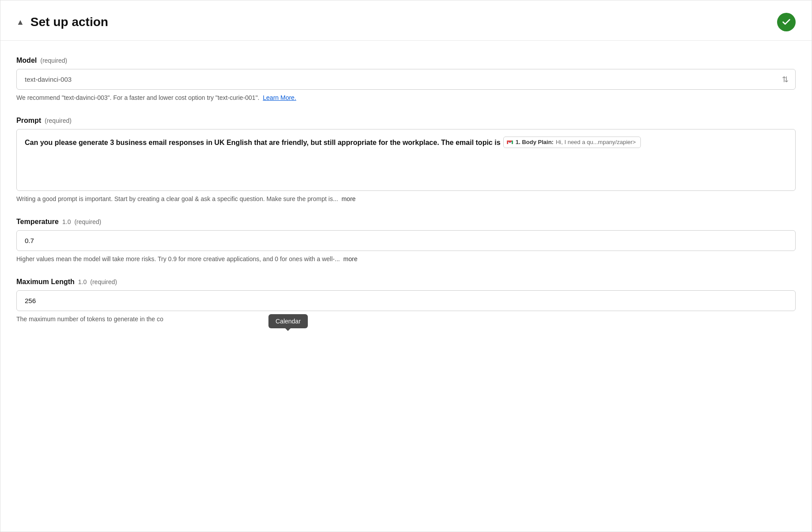 The image size is (812, 532). Describe the element at coordinates (406, 282) in the screenshot. I see `maximum-length-label: Maximum Length 1.0 (required)` at that location.